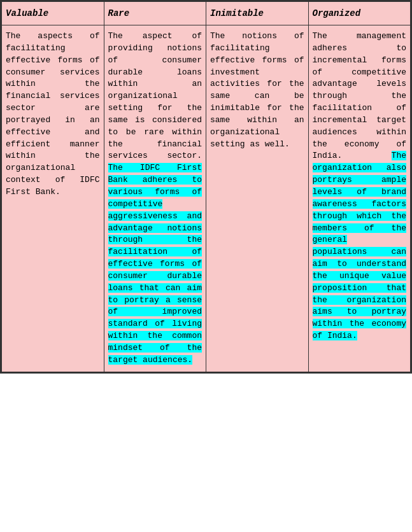  Describe the element at coordinates (257, 90) in the screenshot. I see `inimitable-text: The notions of facilitating effective fo…` at that location.